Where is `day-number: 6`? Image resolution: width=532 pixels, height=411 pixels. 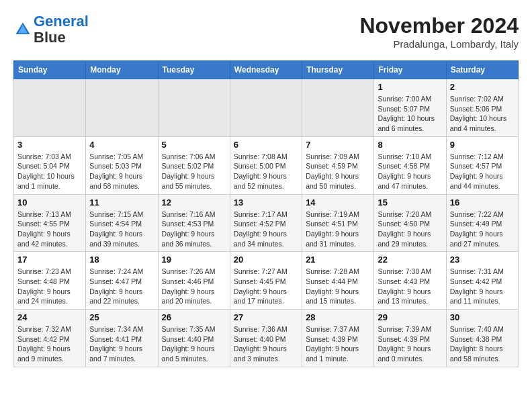
day-number: 6 is located at coordinates (266, 145).